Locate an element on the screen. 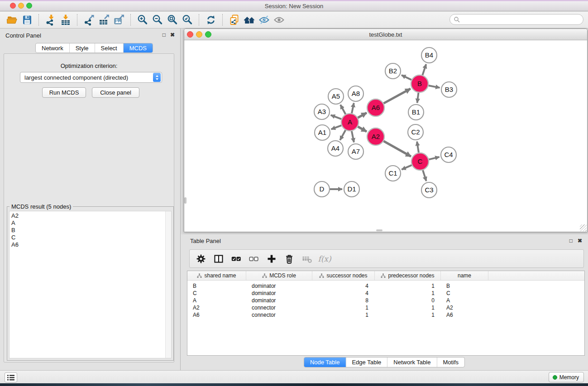 This screenshot has height=386, width=588. tab-select: Select is located at coordinates (109, 48).